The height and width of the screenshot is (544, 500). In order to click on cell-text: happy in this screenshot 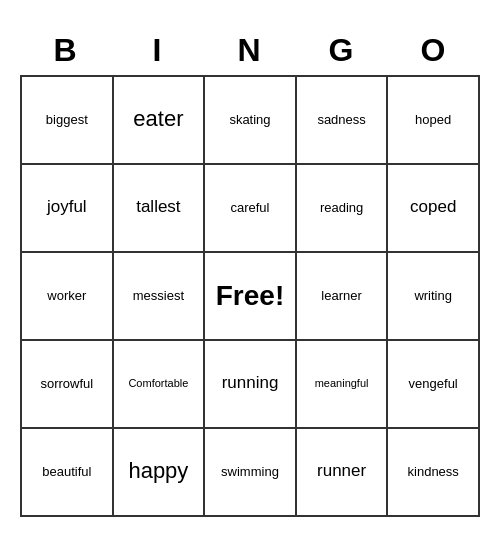, I will do `click(158, 471)`.